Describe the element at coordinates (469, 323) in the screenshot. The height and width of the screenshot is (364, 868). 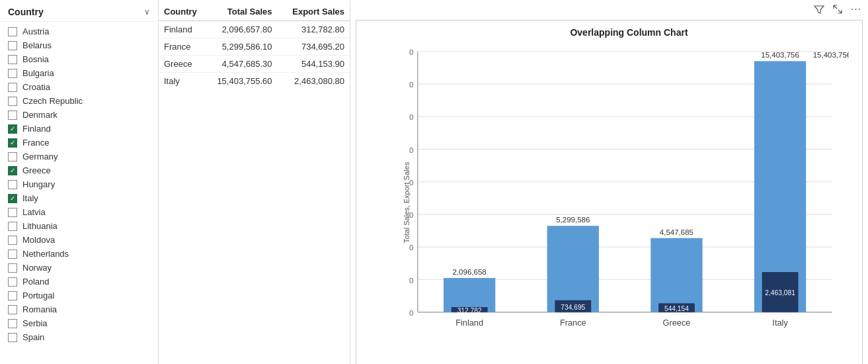
I see `svg-text: Finland` at that location.